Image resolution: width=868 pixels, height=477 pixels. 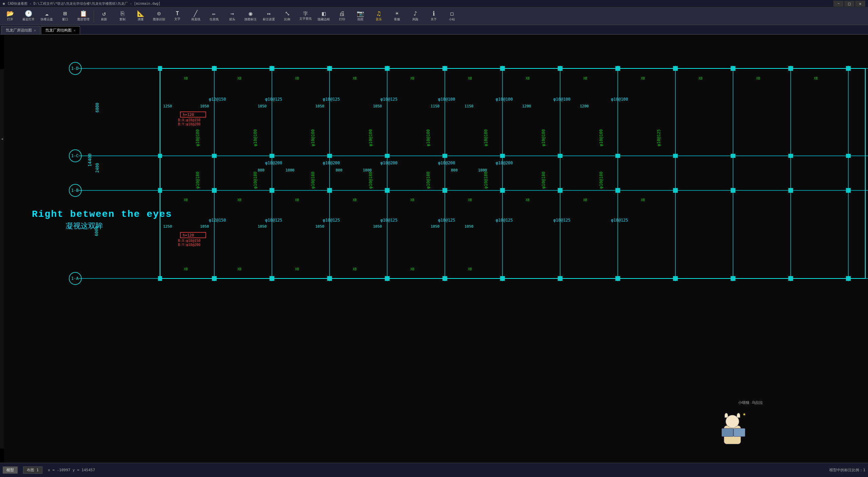 I want to click on line-button: ╱ 画直线, so click(x=196, y=16).